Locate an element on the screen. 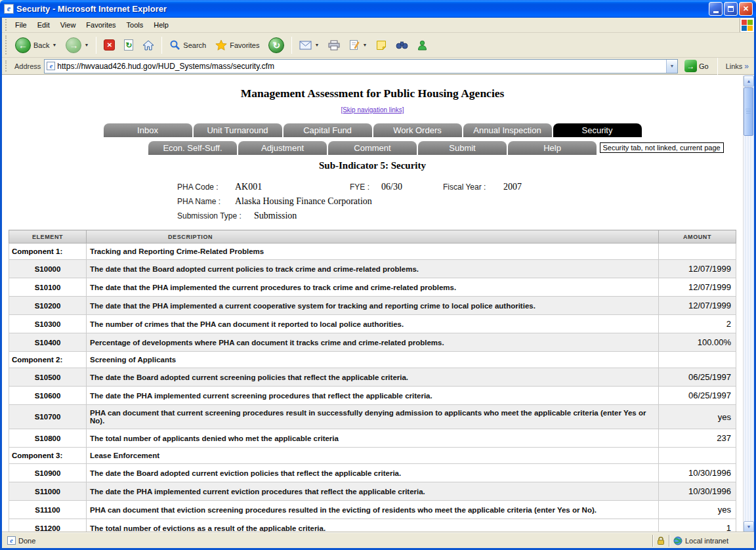  maximize-button is located at coordinates (731, 9).